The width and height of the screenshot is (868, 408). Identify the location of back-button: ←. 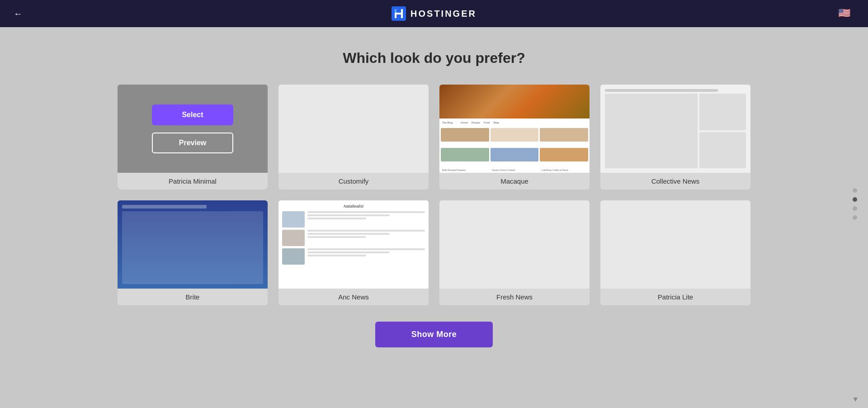
(18, 14).